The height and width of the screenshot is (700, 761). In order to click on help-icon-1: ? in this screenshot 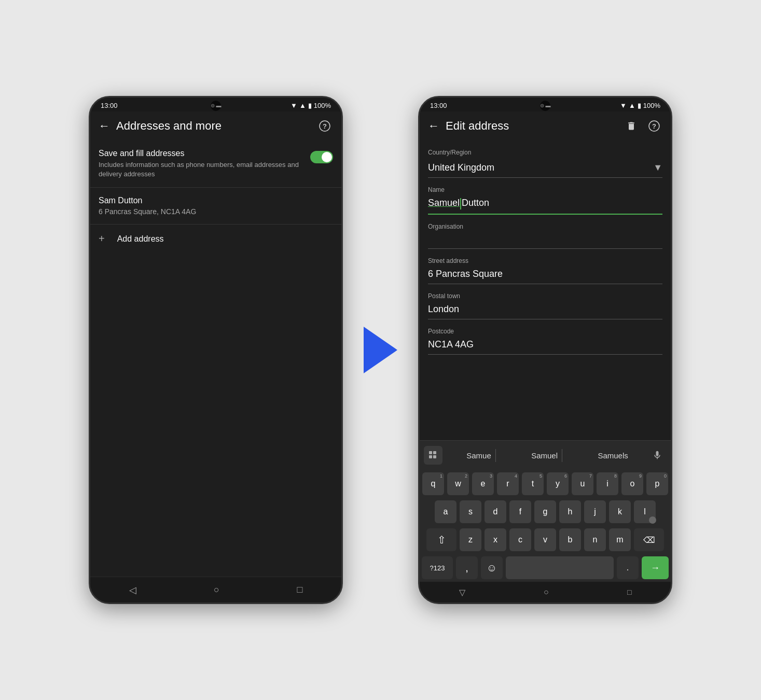, I will do `click(325, 126)`.